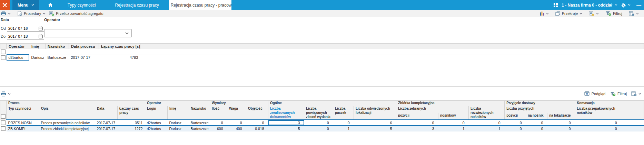 This screenshot has width=644, height=145. Describe the element at coordinates (219, 123) in the screenshot. I see `cell-ilosc: 0` at that location.